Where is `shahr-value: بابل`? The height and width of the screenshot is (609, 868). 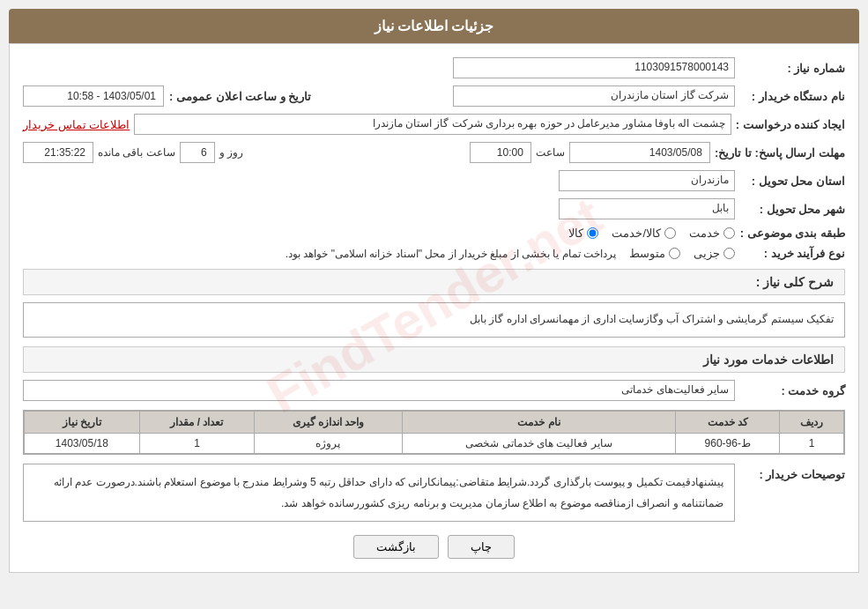
shahr-value: بابل is located at coordinates (647, 209).